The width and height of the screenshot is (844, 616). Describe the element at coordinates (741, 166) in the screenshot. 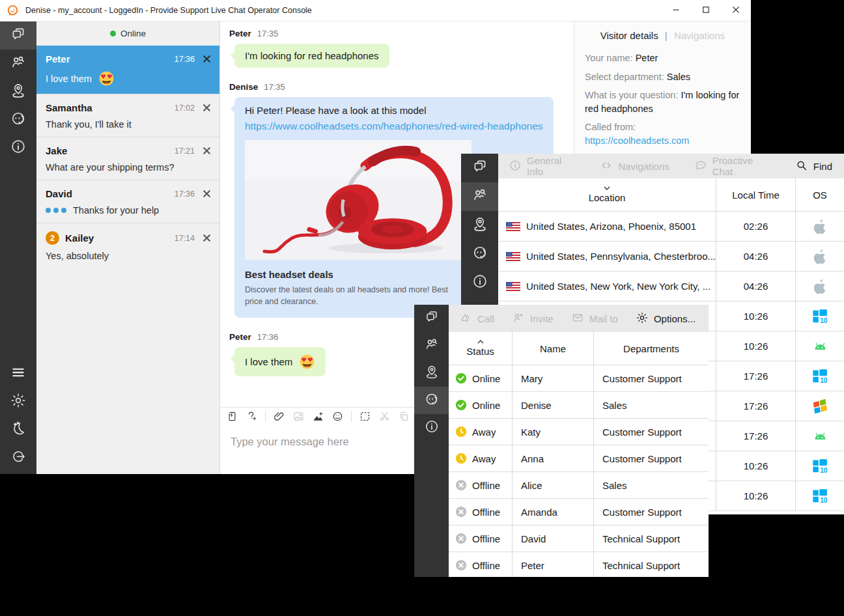

I see `visitors-proactive-chat-label: Proactive Chat` at that location.